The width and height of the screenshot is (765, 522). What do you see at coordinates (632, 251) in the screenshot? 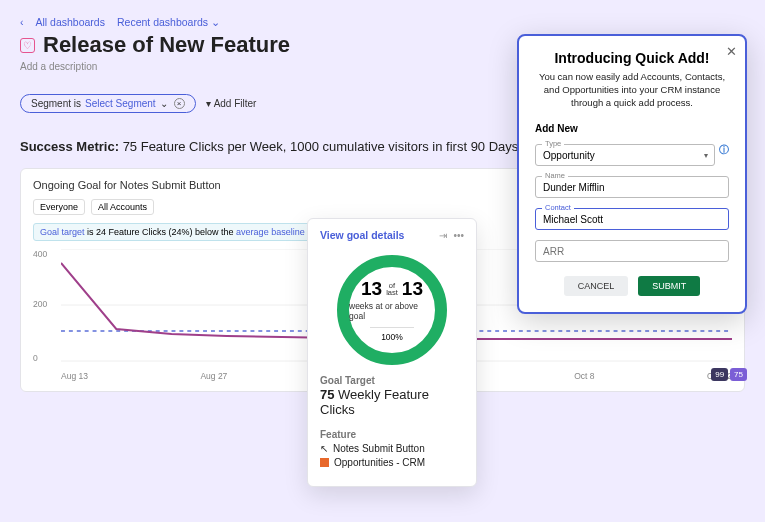
I see `arr-field` at bounding box center [632, 251].